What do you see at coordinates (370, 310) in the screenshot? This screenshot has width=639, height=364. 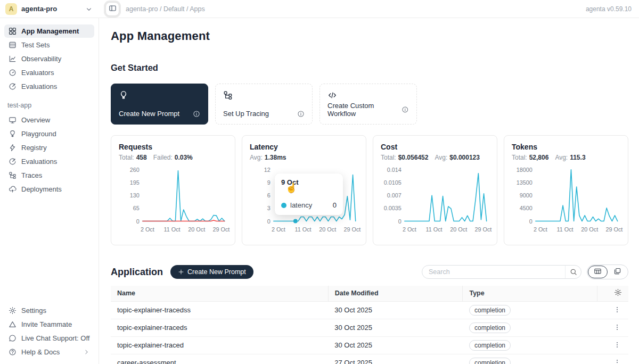 I see `table-row: topic-explainer-tracedss 30 Oct 2025 com…` at bounding box center [370, 310].